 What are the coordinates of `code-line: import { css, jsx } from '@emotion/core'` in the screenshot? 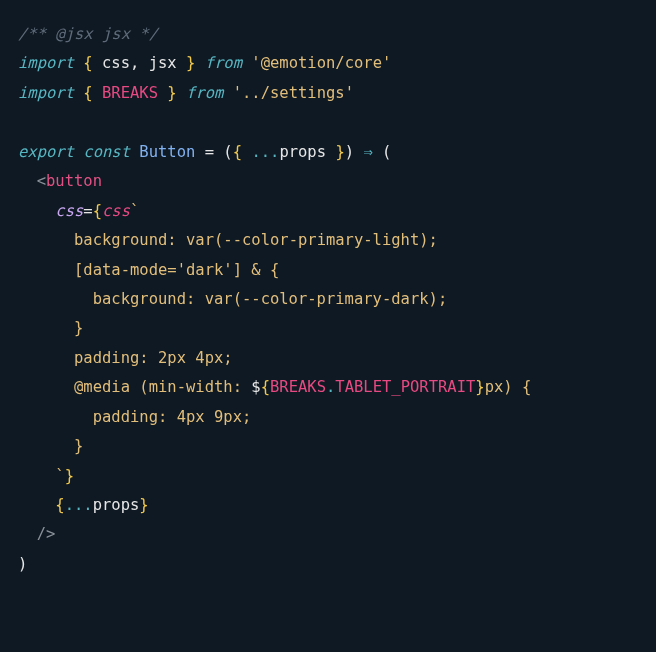 It's located at (328, 64).